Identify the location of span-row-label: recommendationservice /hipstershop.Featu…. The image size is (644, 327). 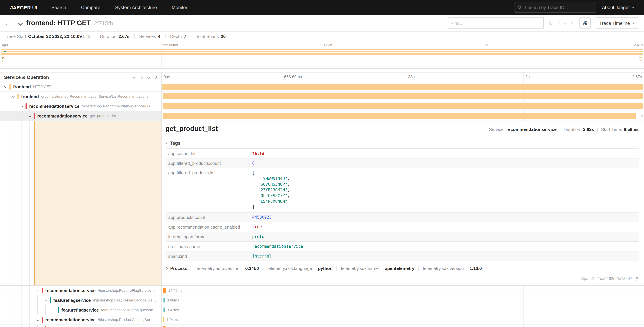
(81, 290).